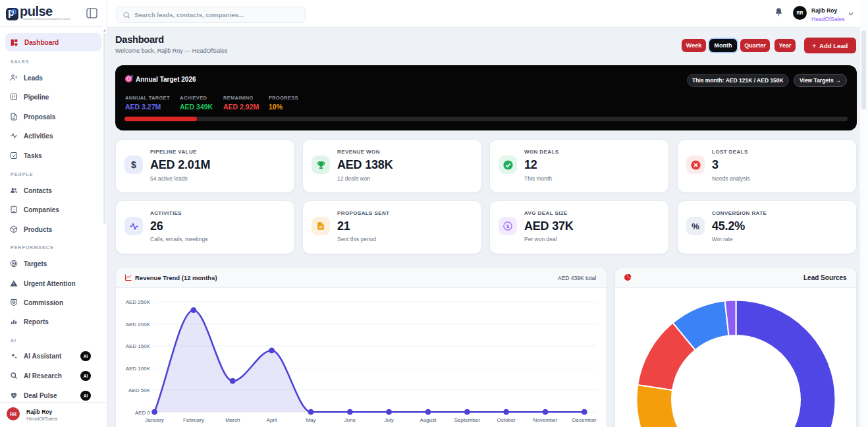 The image size is (868, 427). I want to click on svg-text: November, so click(545, 420).